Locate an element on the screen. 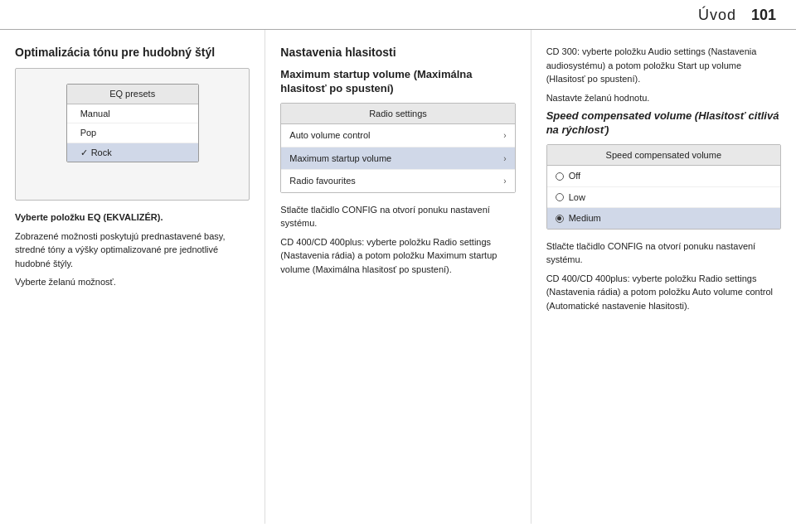 The image size is (796, 532). radio-item-startup: Maximum startup volume › is located at coordinates (398, 159).